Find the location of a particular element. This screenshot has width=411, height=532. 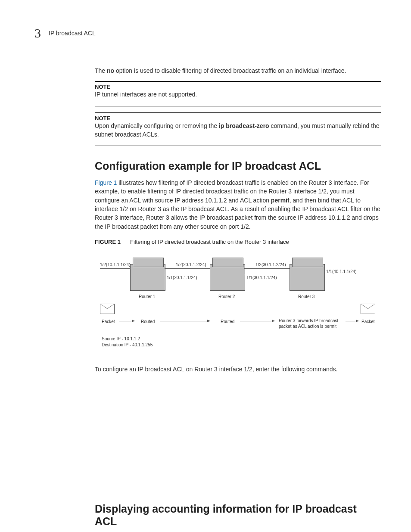

figure-caption: FIGURE 1Filtering of IP directed broadca… is located at coordinates (238, 242).